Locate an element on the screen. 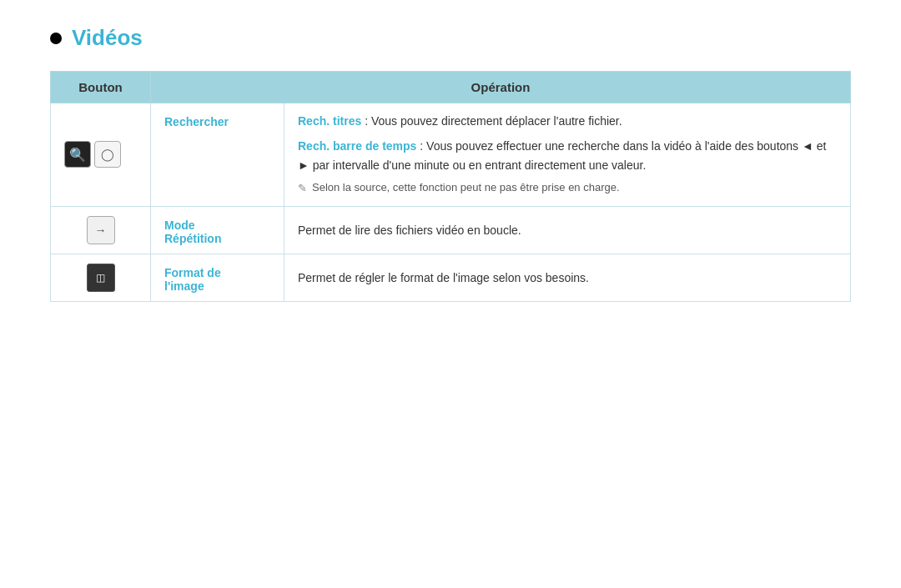  label-cell-repetition: Mode Répétition is located at coordinates (218, 230).